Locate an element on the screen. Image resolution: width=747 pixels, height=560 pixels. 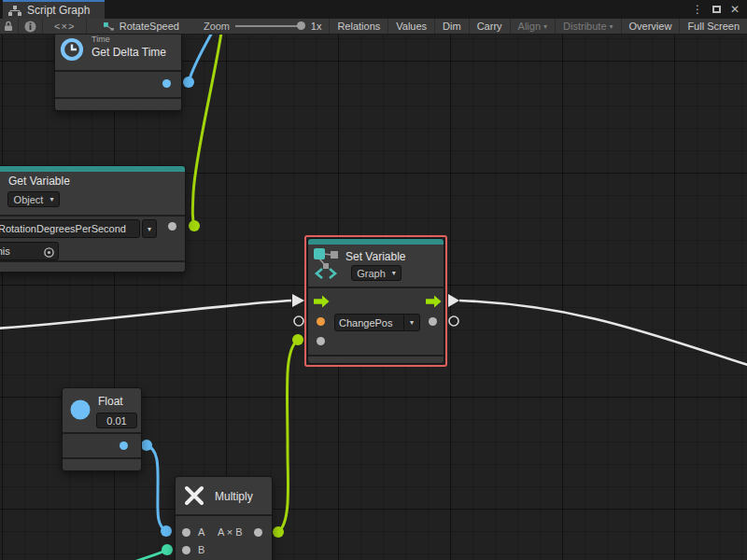
toolbar-button-relations: Relations is located at coordinates (359, 26).